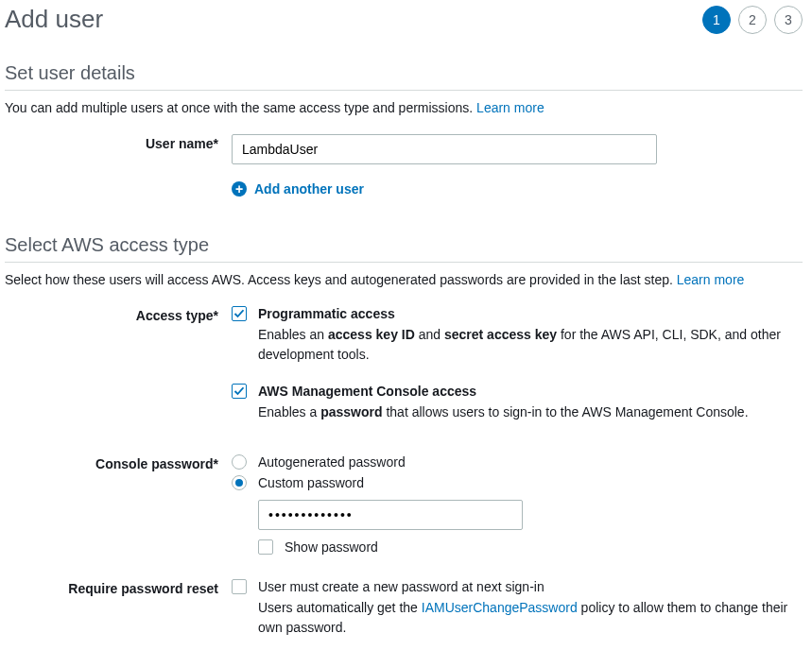 The height and width of the screenshot is (650, 812). Describe the element at coordinates (517, 189) in the screenshot. I see `add-another-user-button: + Add another user` at that location.